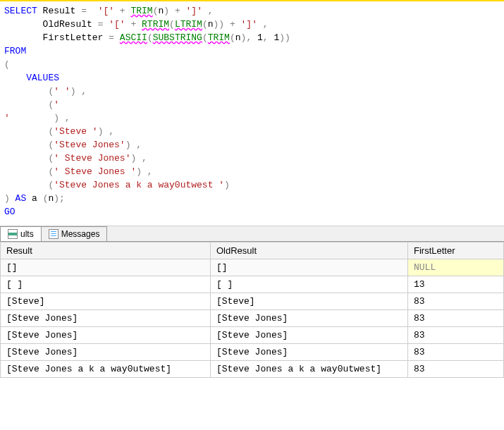  I want to click on cell-result: [Steve Jones a k a way0utwest], so click(106, 369).